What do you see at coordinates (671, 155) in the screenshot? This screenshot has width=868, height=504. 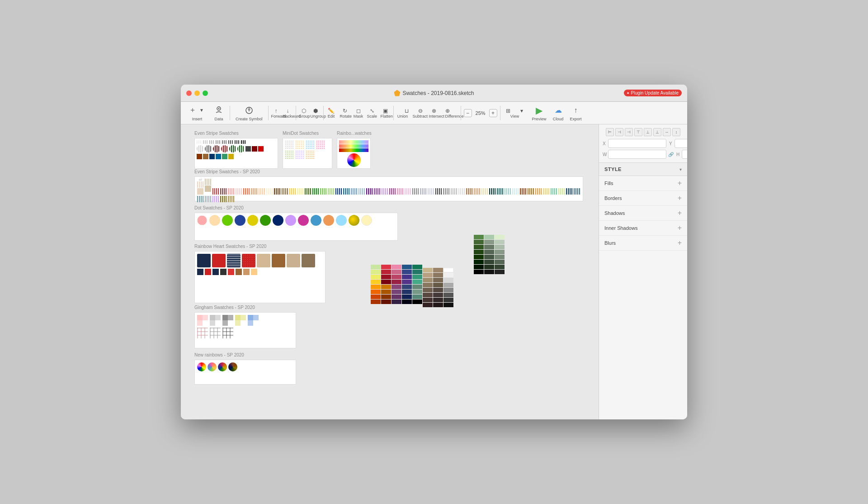 I see `link-icon: 🔗` at bounding box center [671, 155].